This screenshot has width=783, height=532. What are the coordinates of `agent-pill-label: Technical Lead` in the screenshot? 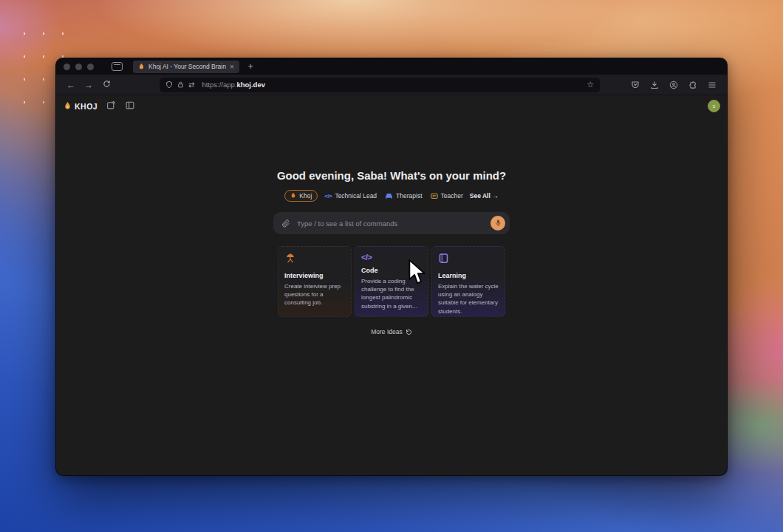 It's located at (356, 196).